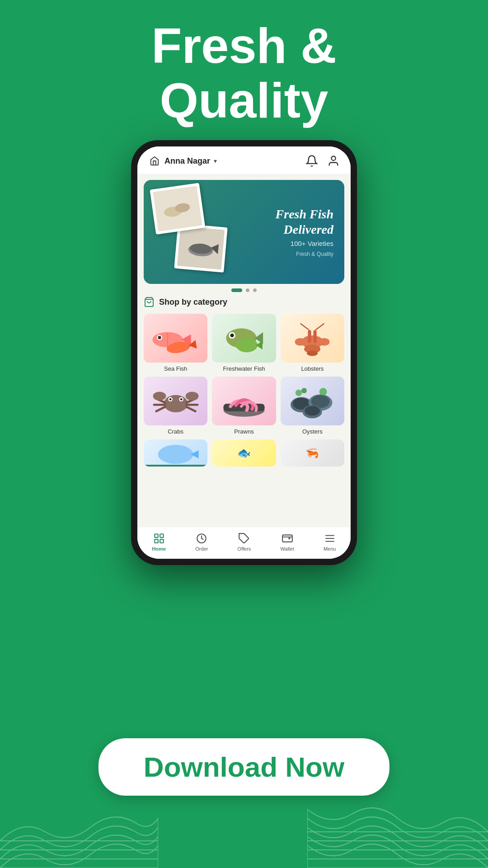 The width and height of the screenshot is (488, 868). What do you see at coordinates (244, 549) in the screenshot?
I see `nav-offers-label: Offers` at bounding box center [244, 549].